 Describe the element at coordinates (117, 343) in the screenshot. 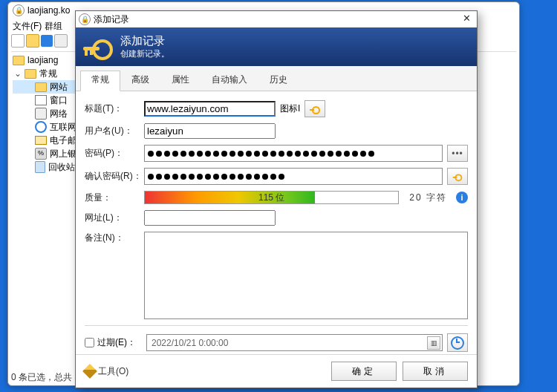

I see `label-expire: 过期(E)：` at that location.